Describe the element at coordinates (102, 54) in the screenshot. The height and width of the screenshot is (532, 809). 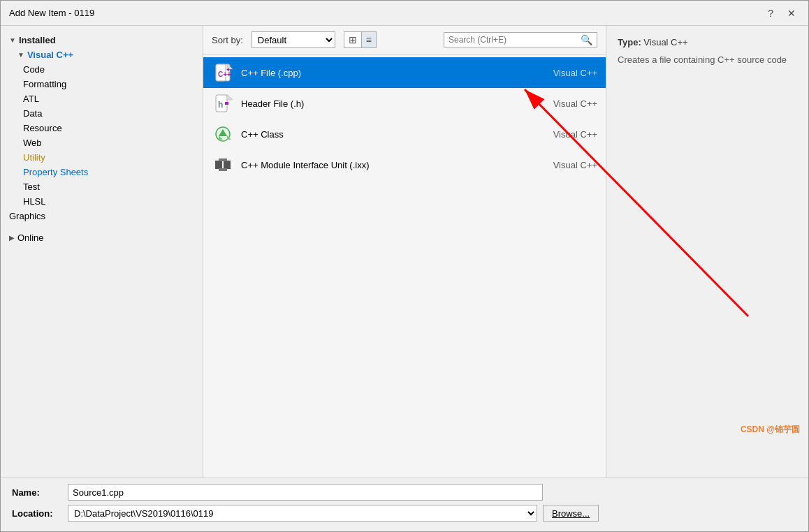
I see `sidebar-visual-cpp: ▼ Visual C++` at that location.